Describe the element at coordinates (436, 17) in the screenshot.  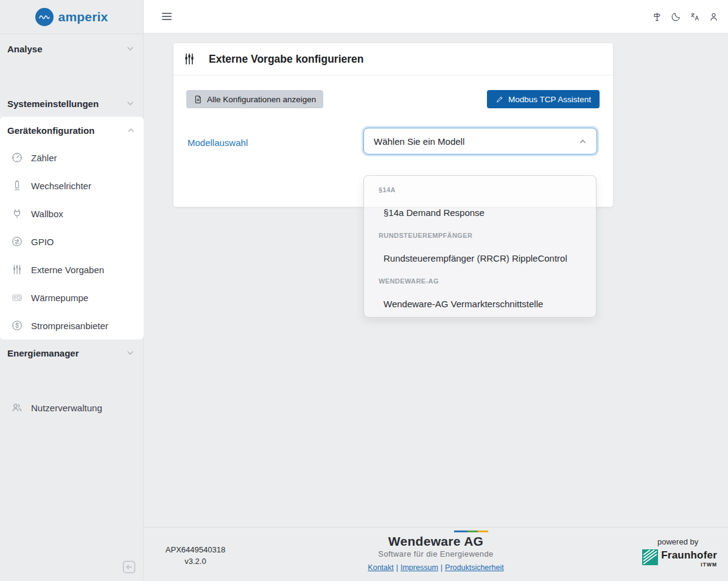
I see `topbar` at that location.